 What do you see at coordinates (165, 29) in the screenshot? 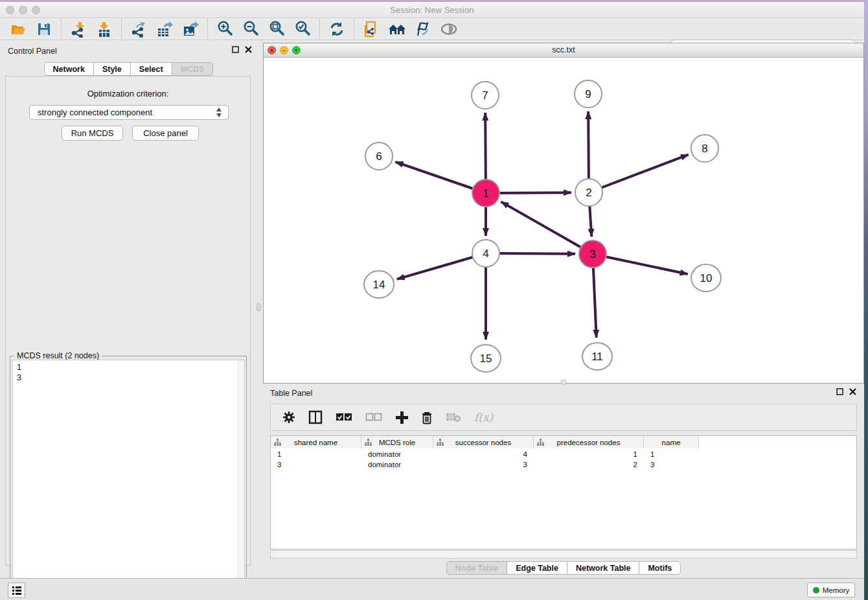
I see `export-table-icon` at bounding box center [165, 29].